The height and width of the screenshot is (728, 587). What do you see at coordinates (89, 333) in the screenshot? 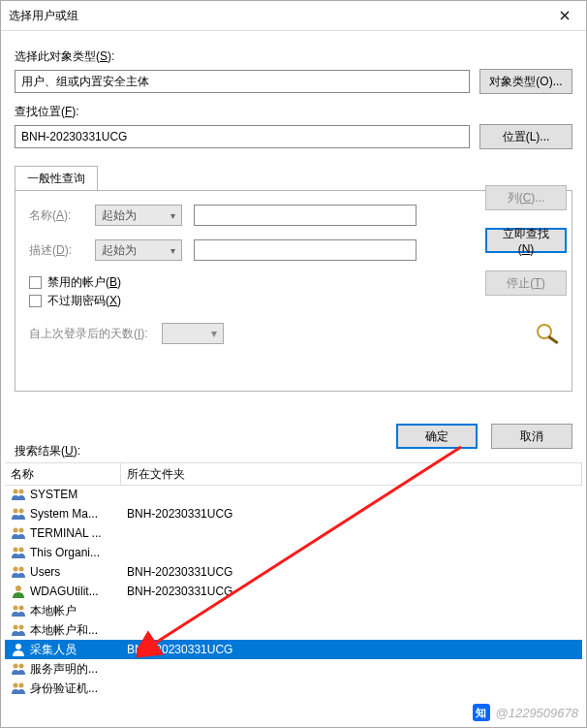
I see `days-since-login-label: 自上次登录后的天数(I):` at bounding box center [89, 333].